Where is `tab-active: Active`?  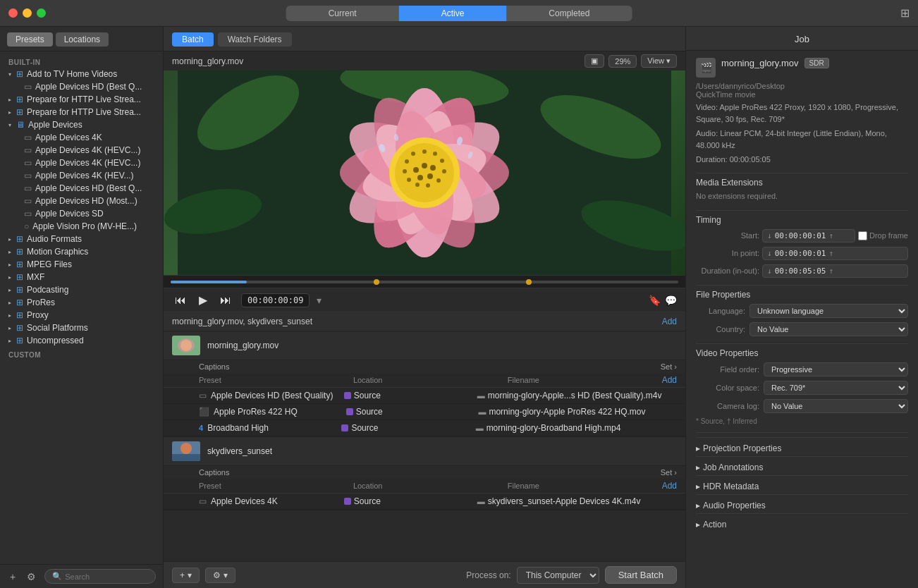 tab-active: Active is located at coordinates (453, 13).